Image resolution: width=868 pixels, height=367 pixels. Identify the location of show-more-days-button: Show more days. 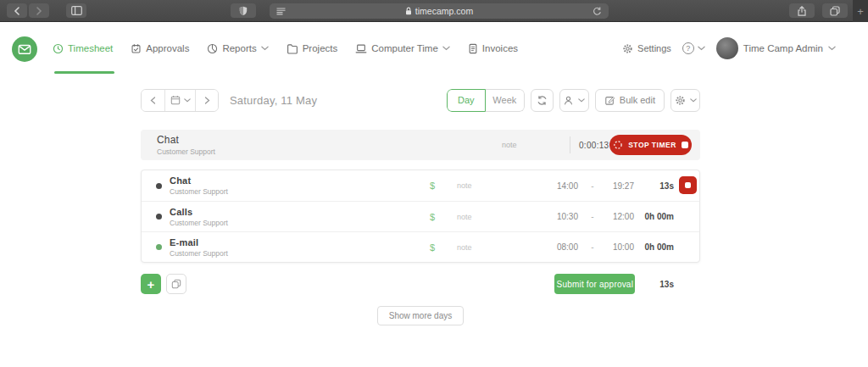
(420, 315).